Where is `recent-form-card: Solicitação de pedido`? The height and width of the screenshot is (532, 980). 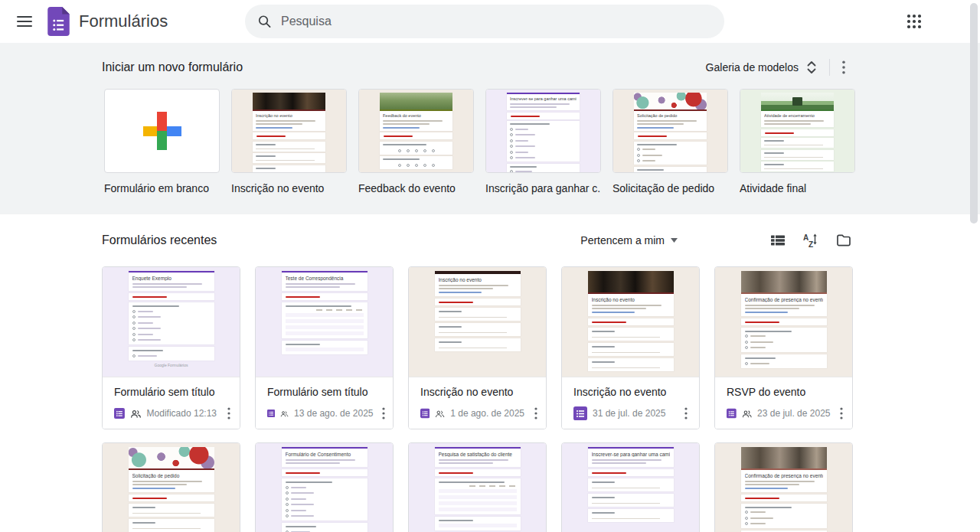
recent-form-card: Solicitação de pedido is located at coordinates (172, 487).